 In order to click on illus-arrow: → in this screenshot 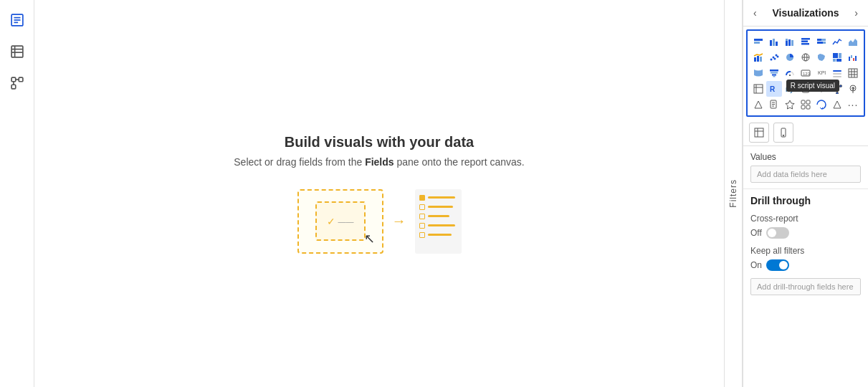, I will do `click(399, 221)`.